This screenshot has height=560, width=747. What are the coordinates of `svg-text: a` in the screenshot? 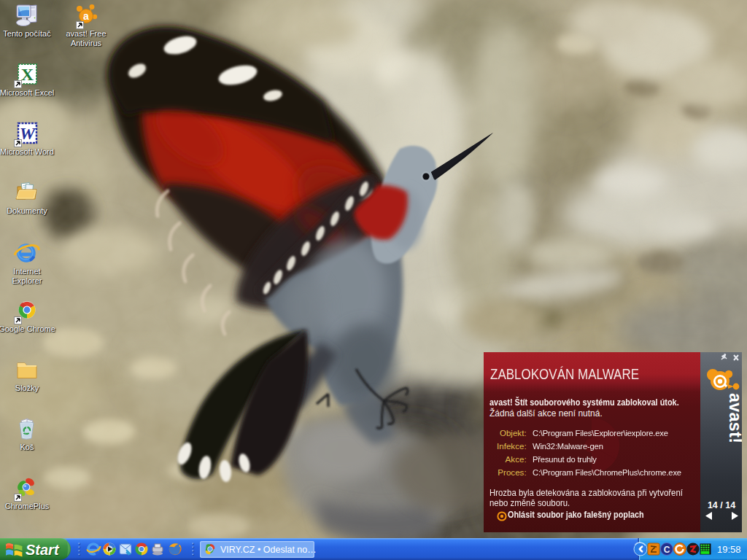 It's located at (86, 16).